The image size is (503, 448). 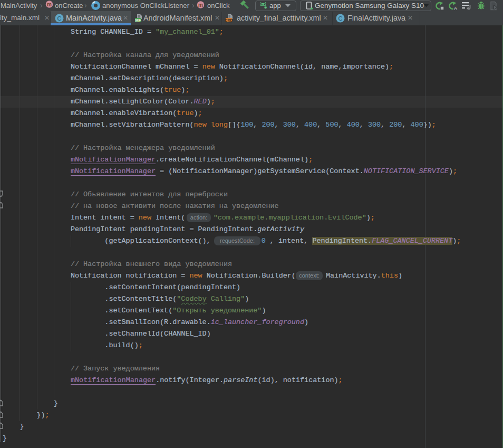 I want to click on svg-text: A, so click(x=456, y=8).